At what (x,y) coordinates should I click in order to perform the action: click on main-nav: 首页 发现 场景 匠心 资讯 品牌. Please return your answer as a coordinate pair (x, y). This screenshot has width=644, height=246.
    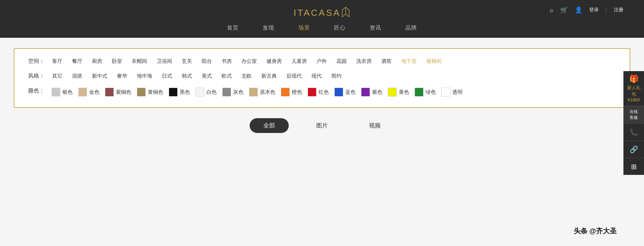
    Looking at the image, I should click on (322, 28).